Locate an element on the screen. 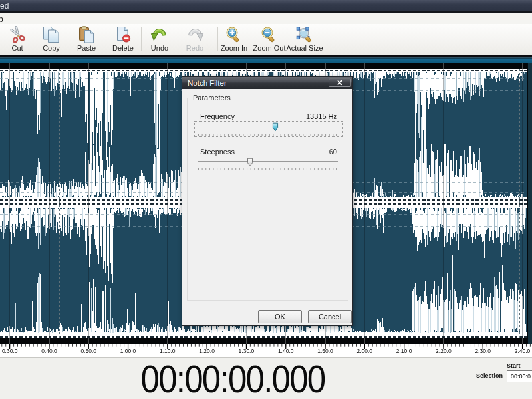 The width and height of the screenshot is (532, 399). svg-text: 2:30.0 is located at coordinates (483, 351).